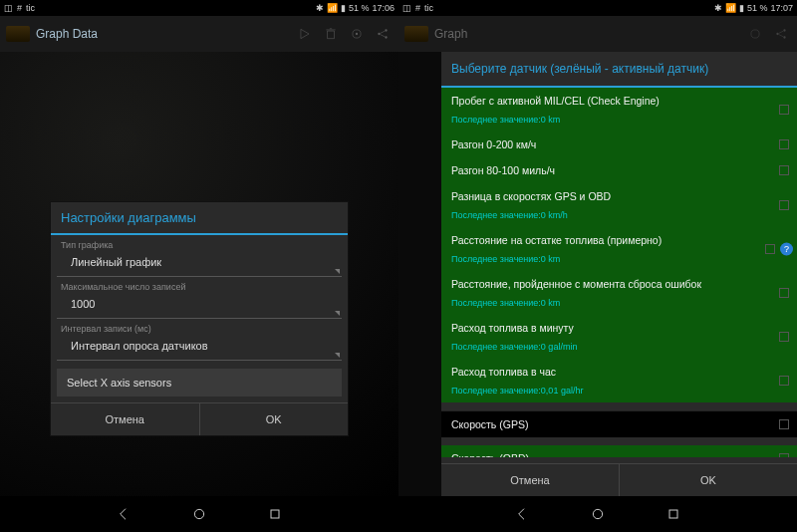  I want to click on chart-type-select: Линейный график, so click(199, 265).